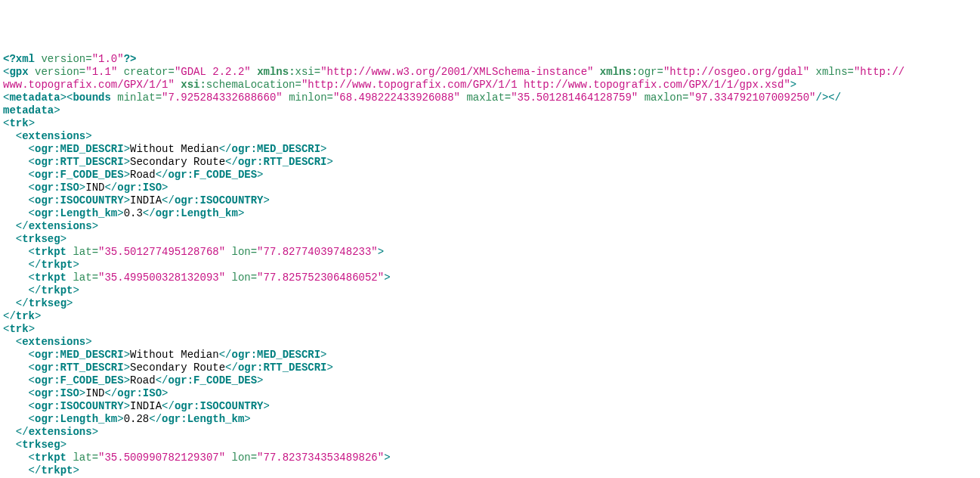 The image size is (980, 478). Describe the element at coordinates (19, 72) in the screenshot. I see `gpx-open: <gpx` at that location.